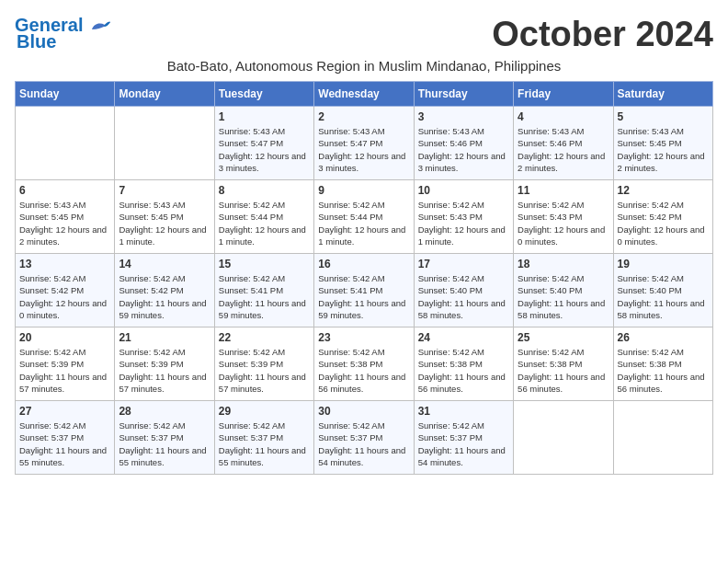 The height and width of the screenshot is (563, 728). What do you see at coordinates (264, 94) in the screenshot?
I see `col-header-tuesday: Tuesday` at bounding box center [264, 94].